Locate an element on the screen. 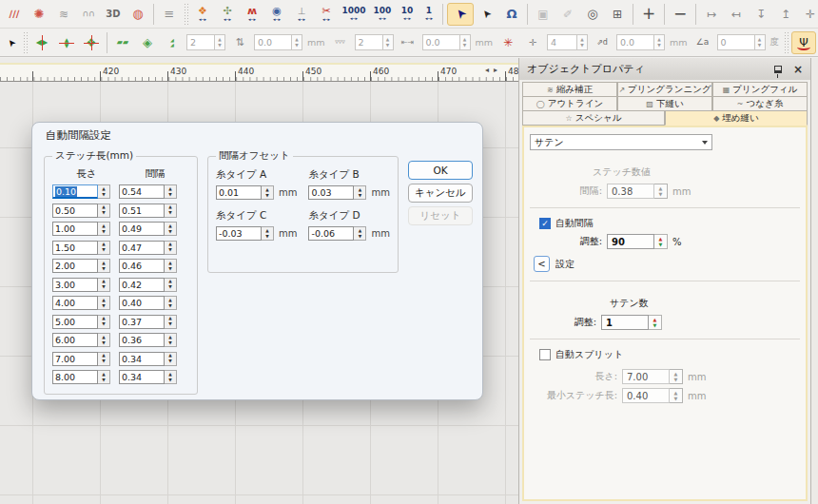  skew-h-icon: ▰▰ is located at coordinates (123, 43).